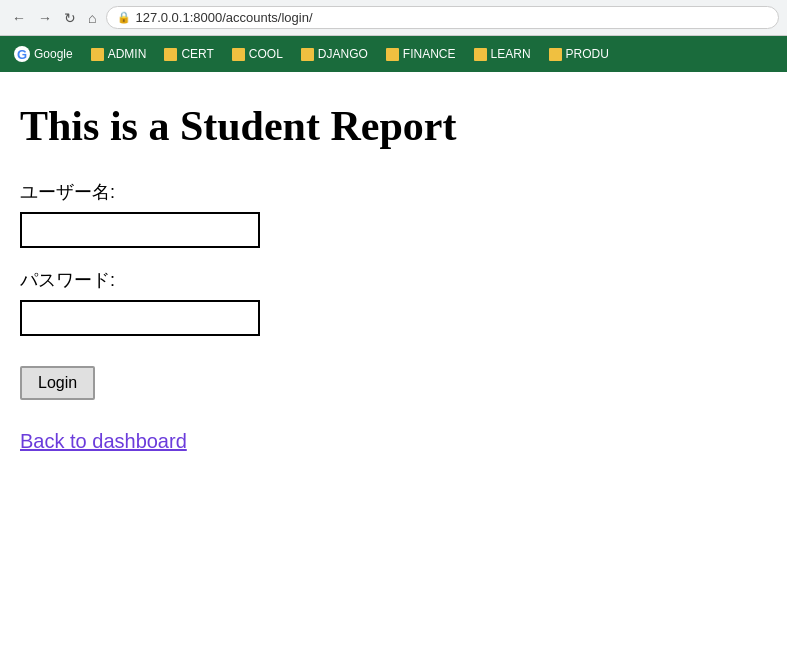 The height and width of the screenshot is (660, 787). Describe the element at coordinates (502, 54) in the screenshot. I see `bookmark-learn: LEARN` at that location.